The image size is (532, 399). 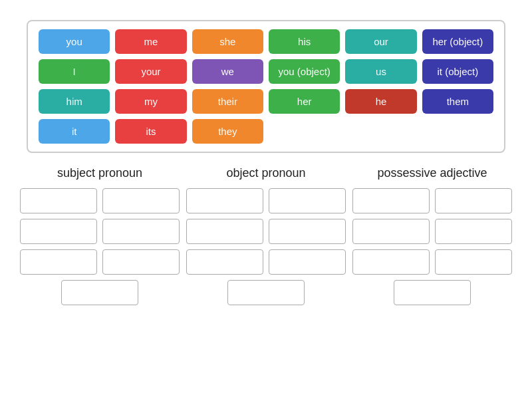 I want to click on drop-row-single-subject-pronoun, so click(x=100, y=293).